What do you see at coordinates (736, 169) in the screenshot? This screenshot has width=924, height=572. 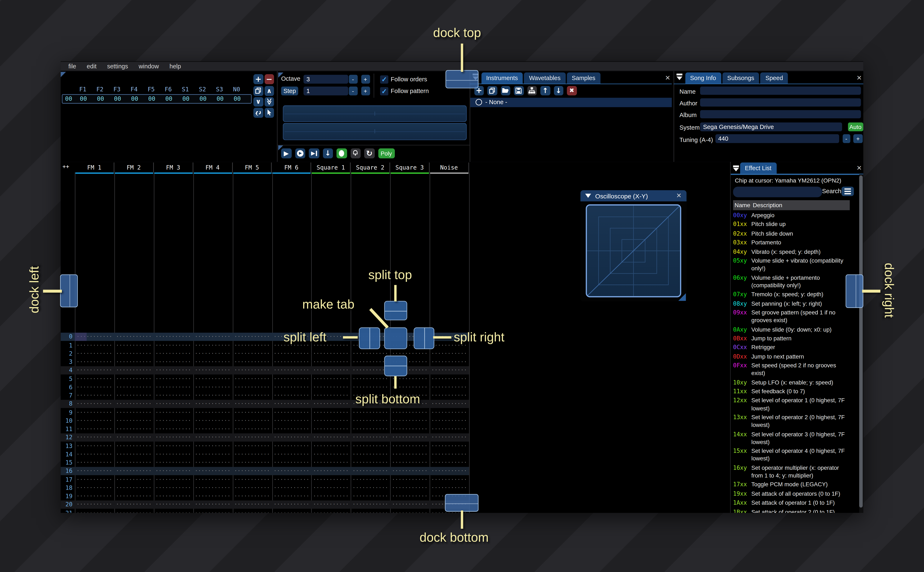 I see `collapse-panel-icon` at bounding box center [736, 169].